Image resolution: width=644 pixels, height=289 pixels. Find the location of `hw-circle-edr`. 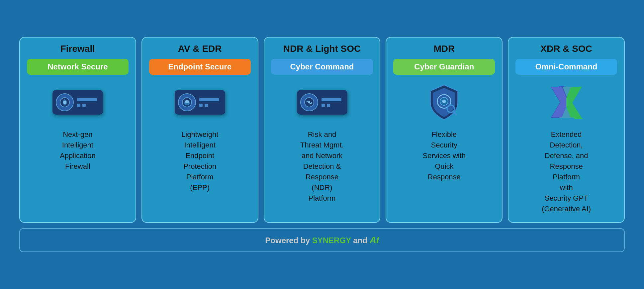

hw-circle-edr is located at coordinates (187, 102).